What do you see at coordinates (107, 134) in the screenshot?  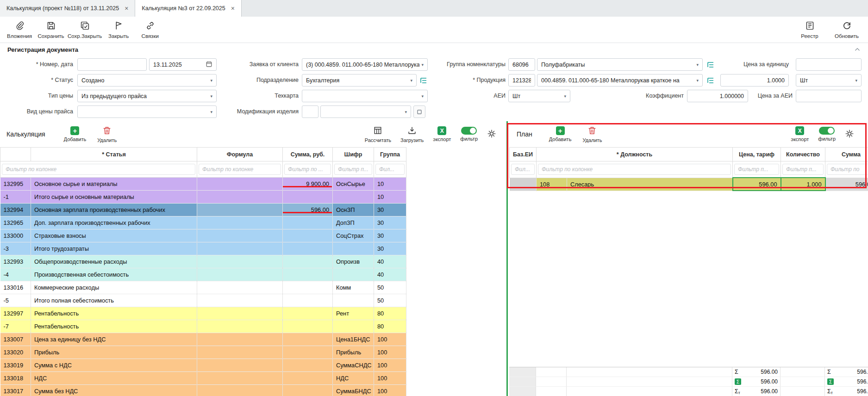 I see `calc-delete-button: Удалить` at bounding box center [107, 134].